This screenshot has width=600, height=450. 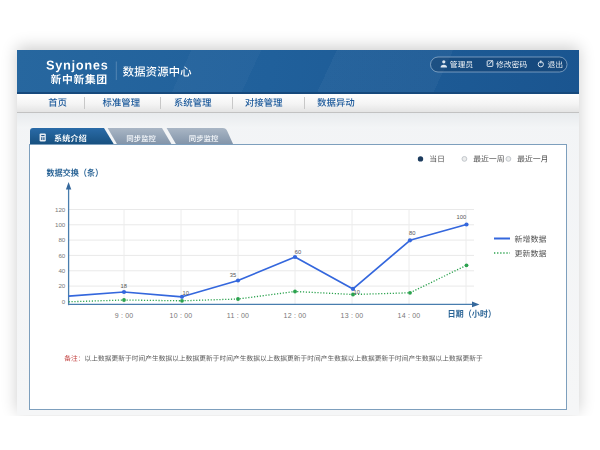 I want to click on svg-text: 20, so click(x=62, y=286).